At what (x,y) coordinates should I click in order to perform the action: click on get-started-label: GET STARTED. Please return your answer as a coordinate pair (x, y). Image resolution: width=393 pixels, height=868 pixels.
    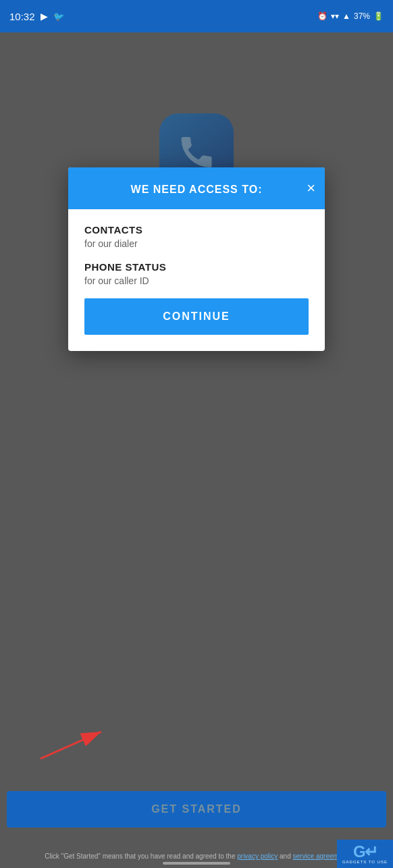
    Looking at the image, I should click on (196, 809).